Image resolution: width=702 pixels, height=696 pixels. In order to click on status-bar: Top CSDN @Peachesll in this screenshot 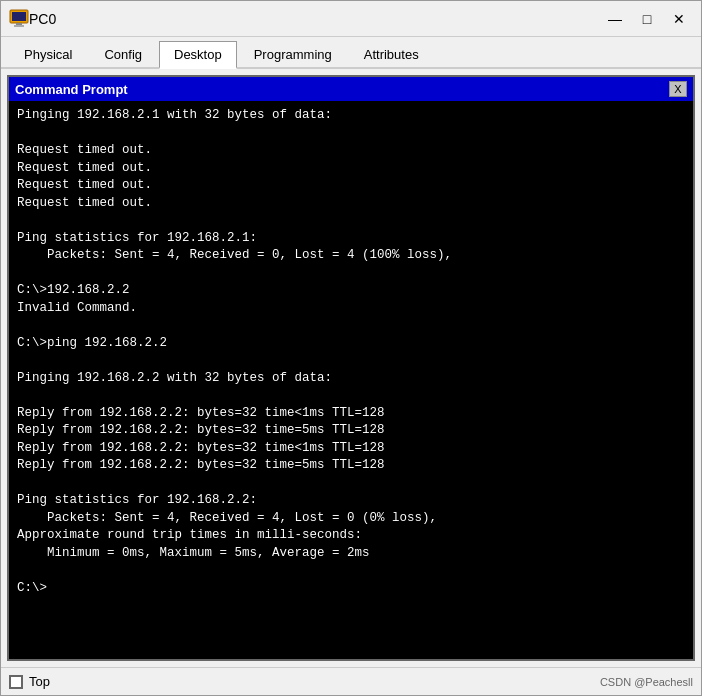, I will do `click(351, 681)`.